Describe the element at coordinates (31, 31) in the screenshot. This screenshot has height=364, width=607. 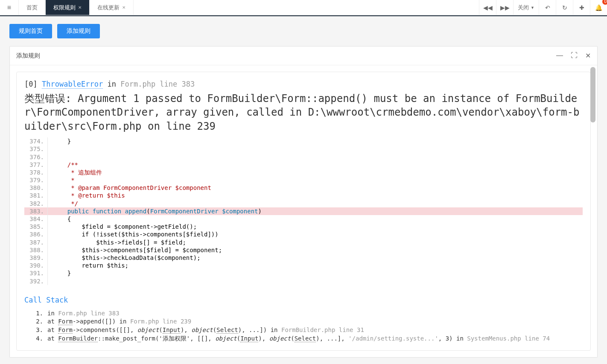
I see `rule-home-button: 规则首页` at that location.